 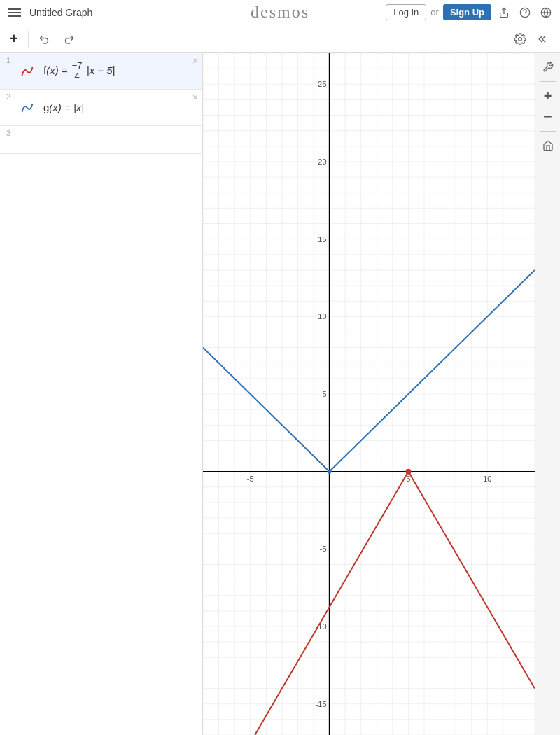 I want to click on globe-button, so click(x=546, y=13).